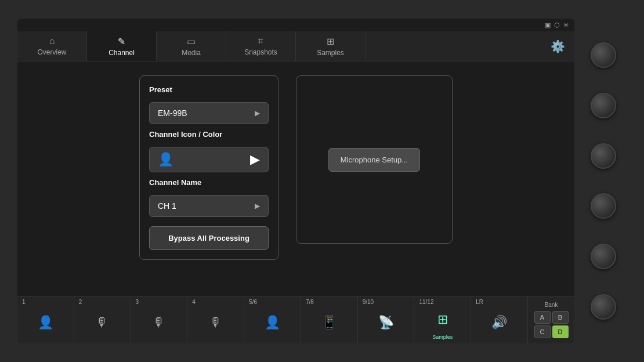 The height and width of the screenshot is (362, 644). What do you see at coordinates (191, 42) in the screenshot?
I see `media-icon: ▭` at bounding box center [191, 42].